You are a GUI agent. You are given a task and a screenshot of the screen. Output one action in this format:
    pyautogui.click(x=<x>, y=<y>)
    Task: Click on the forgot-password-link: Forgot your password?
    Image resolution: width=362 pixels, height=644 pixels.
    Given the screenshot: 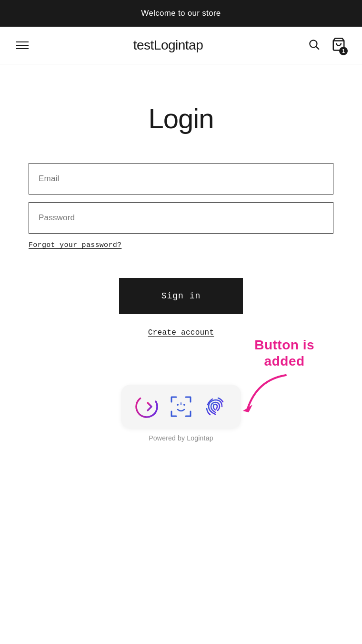 What is the action you would take?
    pyautogui.click(x=75, y=245)
    